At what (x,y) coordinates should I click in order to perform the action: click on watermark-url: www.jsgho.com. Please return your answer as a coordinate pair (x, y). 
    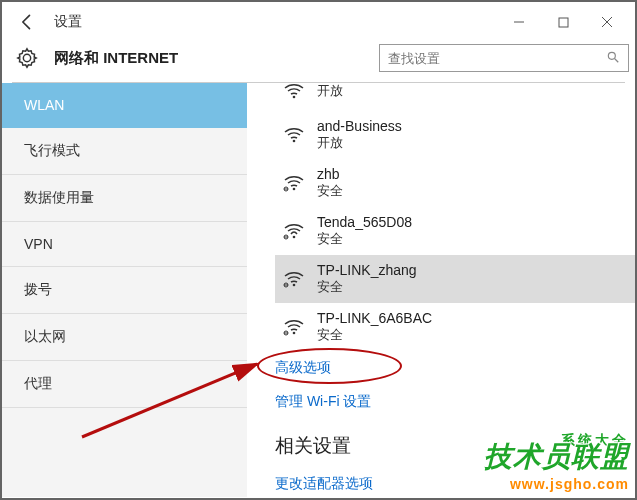
    Looking at the image, I should click on (556, 484).